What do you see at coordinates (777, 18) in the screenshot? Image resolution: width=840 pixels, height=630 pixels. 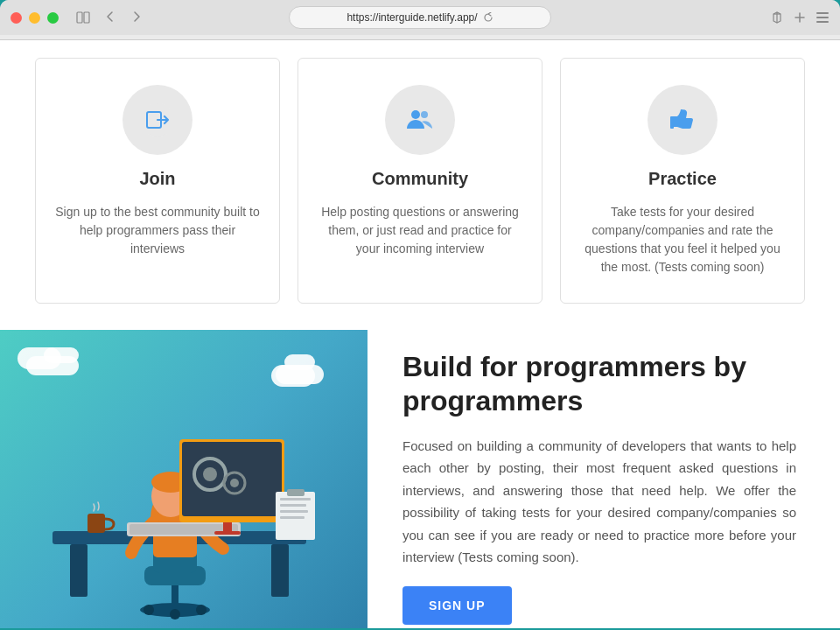 I see `share-icon` at bounding box center [777, 18].